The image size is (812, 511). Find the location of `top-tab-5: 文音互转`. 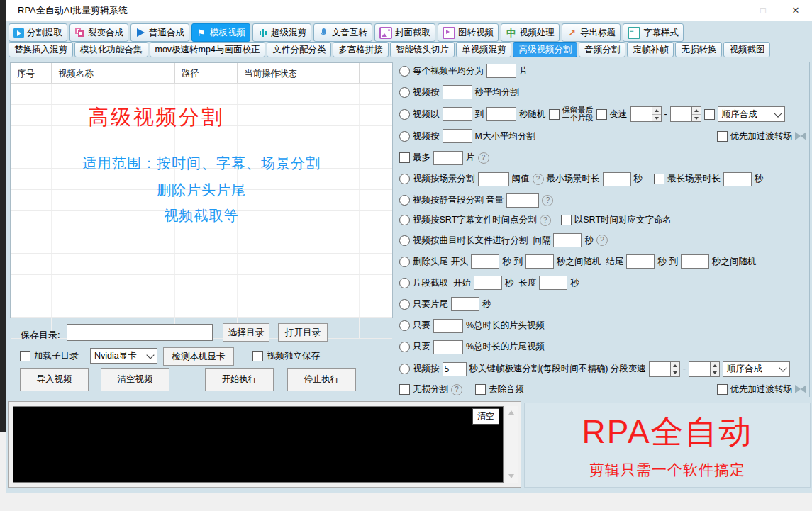

top-tab-5: 文音互转 is located at coordinates (343, 33).